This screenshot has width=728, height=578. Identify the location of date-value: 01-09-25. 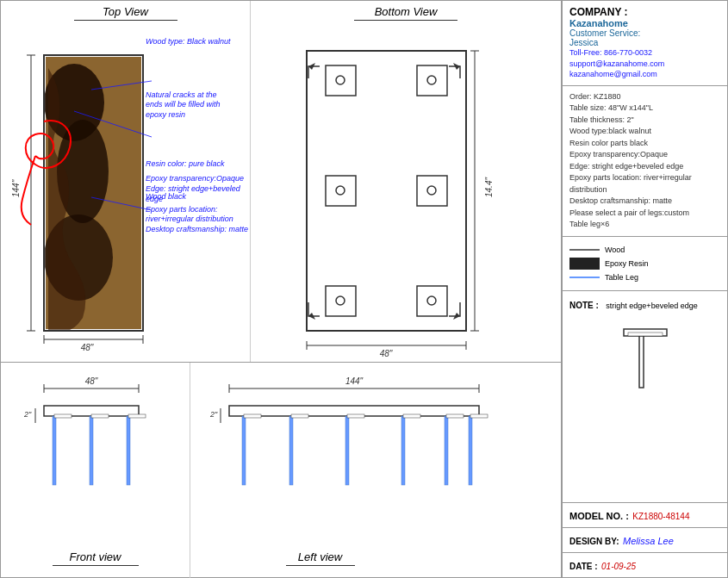
(619, 567).